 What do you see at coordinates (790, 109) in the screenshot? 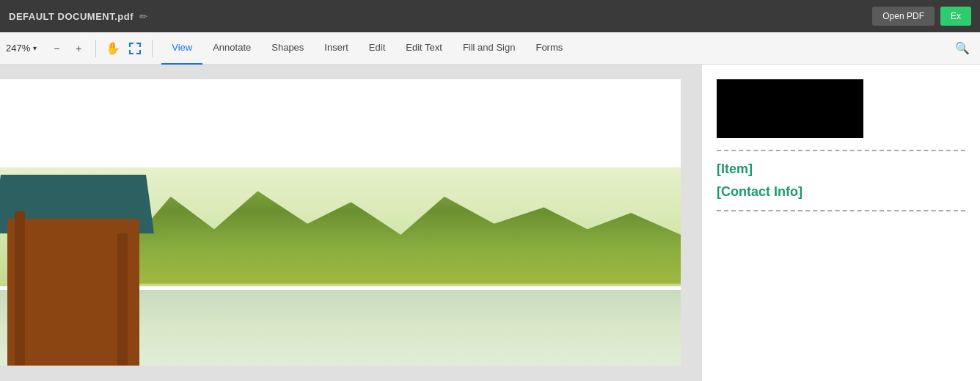
I see `black-box-element` at bounding box center [790, 109].